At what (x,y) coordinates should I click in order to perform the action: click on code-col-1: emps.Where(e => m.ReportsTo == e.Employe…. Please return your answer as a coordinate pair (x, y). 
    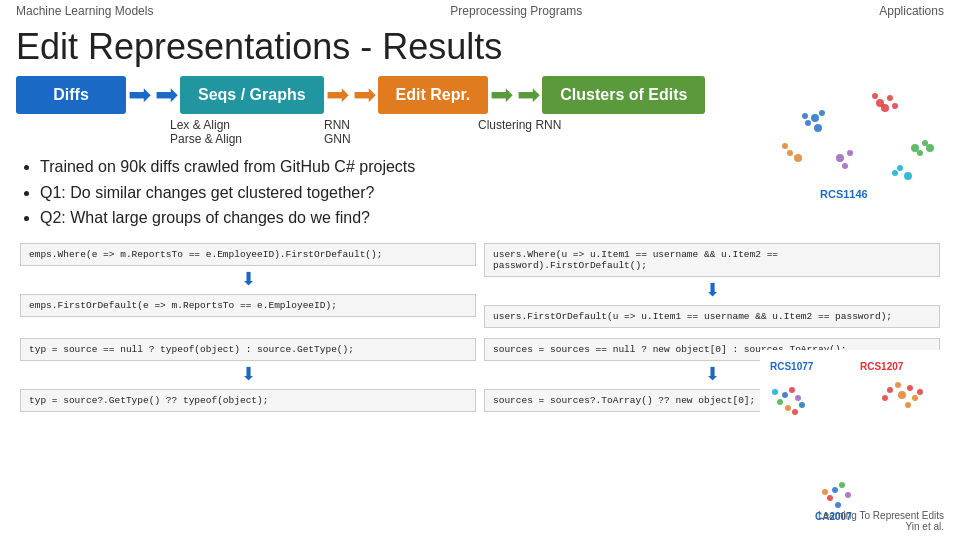
    Looking at the image, I should click on (248, 286).